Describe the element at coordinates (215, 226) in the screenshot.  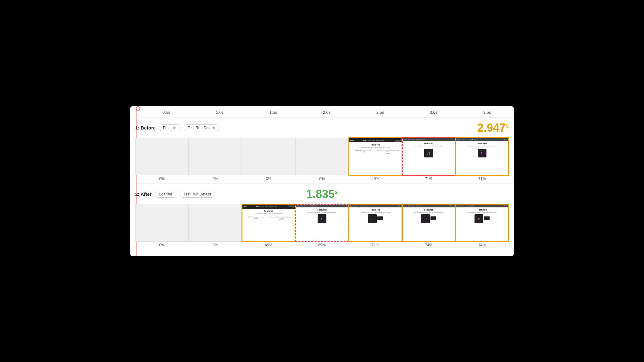
I see `after-frame-1: 0%` at that location.